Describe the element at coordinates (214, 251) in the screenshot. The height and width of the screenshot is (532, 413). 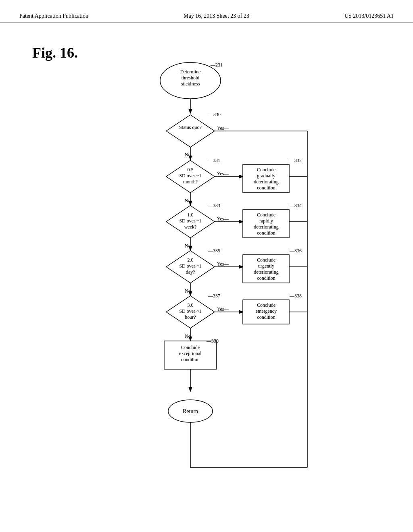
I see `svg-text: —335` at that location.